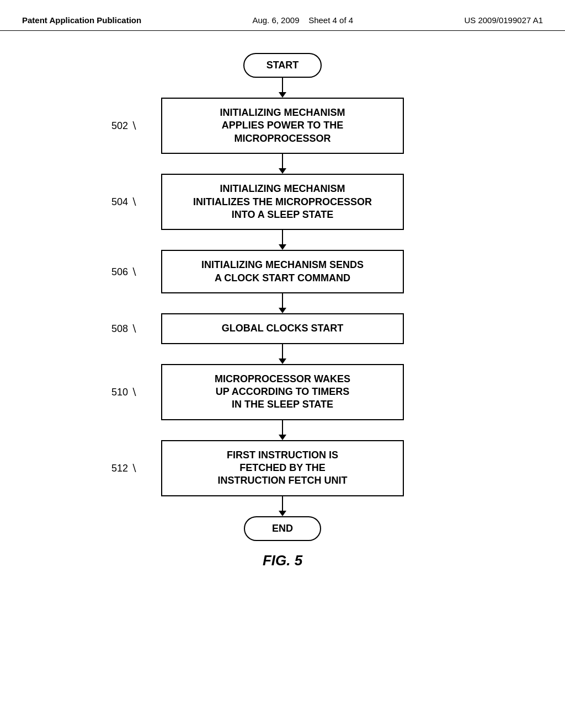 This screenshot has width=565, height=728. I want to click on step-label-508: 508 ∖, so click(124, 329).